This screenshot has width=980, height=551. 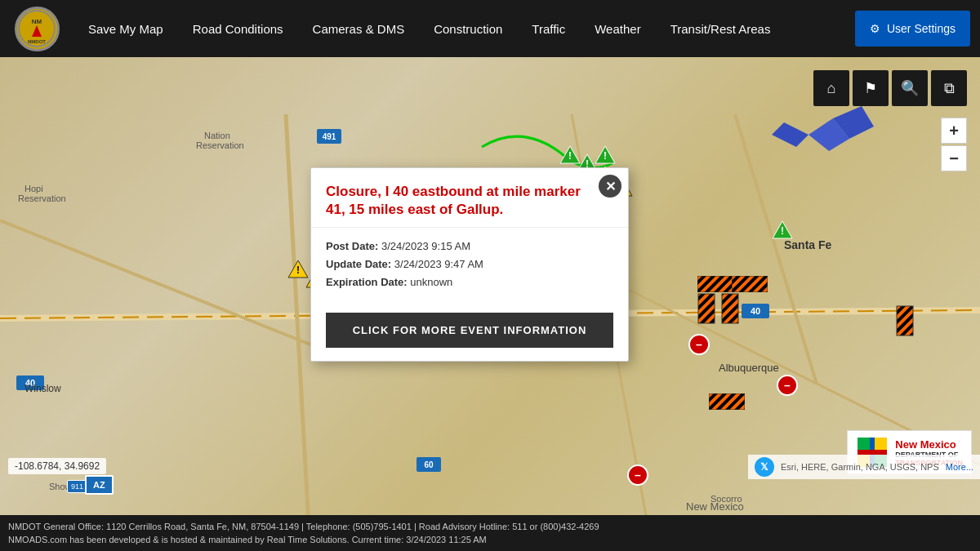 What do you see at coordinates (921, 29) in the screenshot?
I see `user-settings-label: User Settings` at bounding box center [921, 29].